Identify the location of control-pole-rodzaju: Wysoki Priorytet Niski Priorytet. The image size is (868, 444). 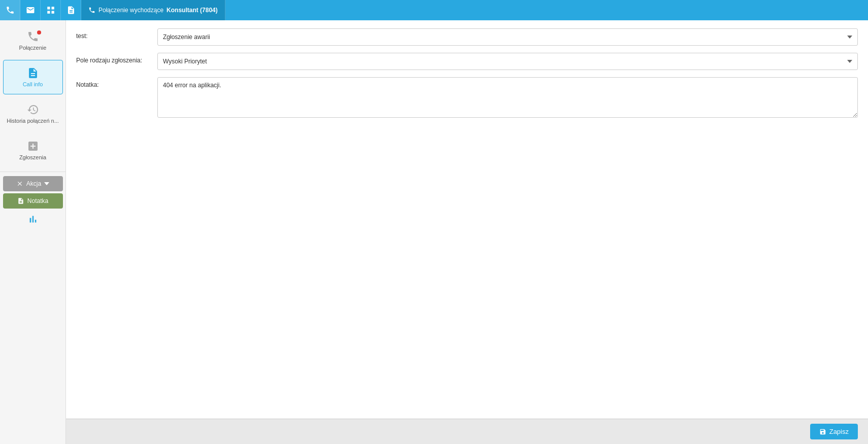
(508, 61).